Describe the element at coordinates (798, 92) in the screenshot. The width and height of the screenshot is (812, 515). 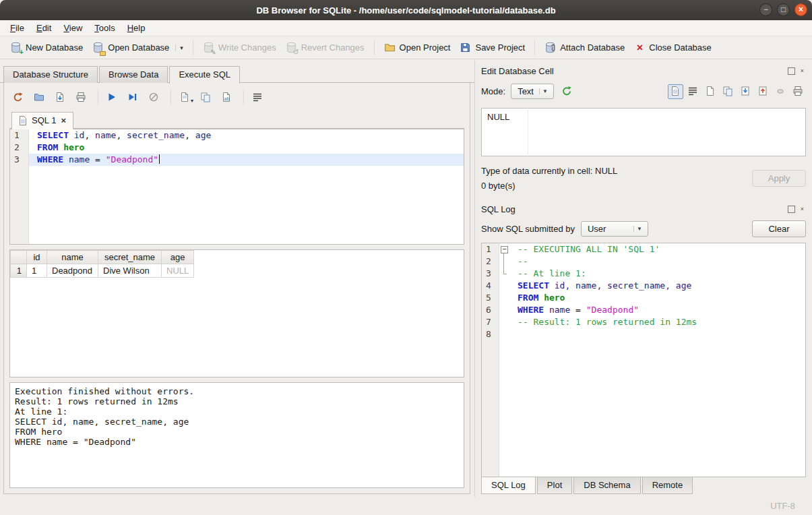
I see `print-content-button` at that location.